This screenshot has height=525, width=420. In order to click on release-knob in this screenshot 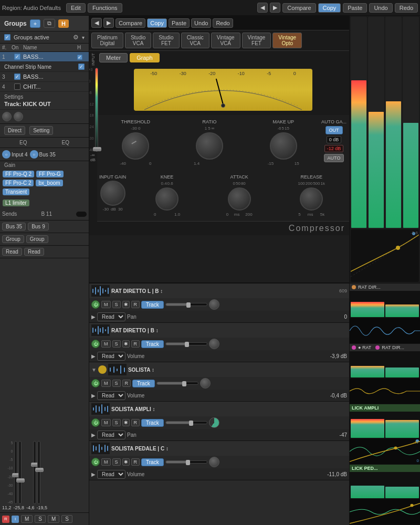, I will do `click(311, 199)`.